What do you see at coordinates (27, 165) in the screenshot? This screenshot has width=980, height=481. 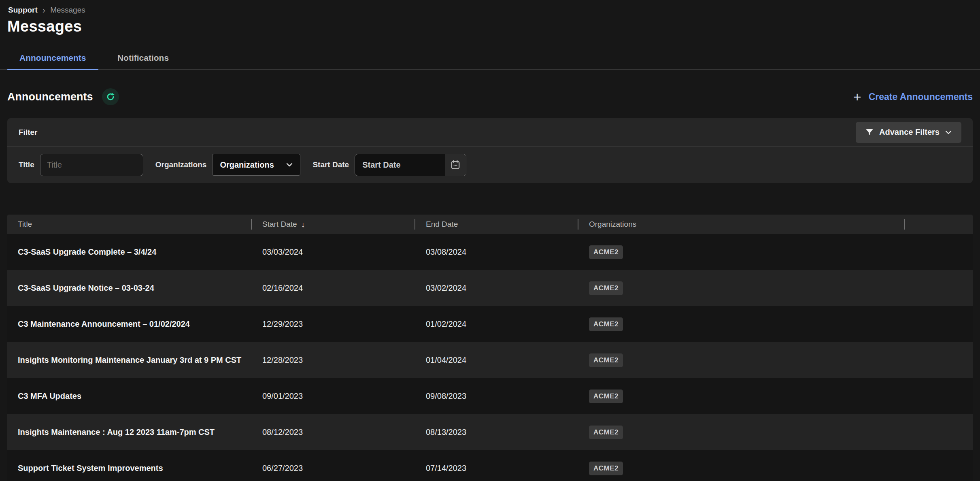 I see `title-filter-label: Title` at bounding box center [27, 165].